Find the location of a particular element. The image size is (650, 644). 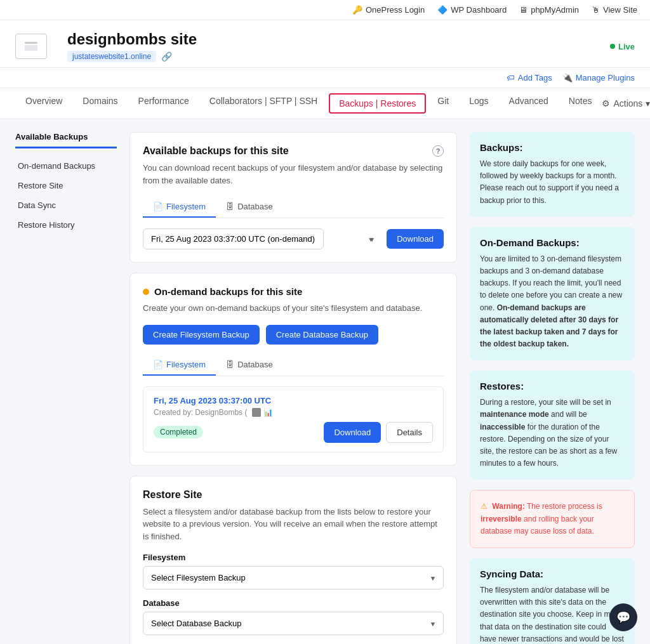

chat-icon: 💬 is located at coordinates (623, 617).